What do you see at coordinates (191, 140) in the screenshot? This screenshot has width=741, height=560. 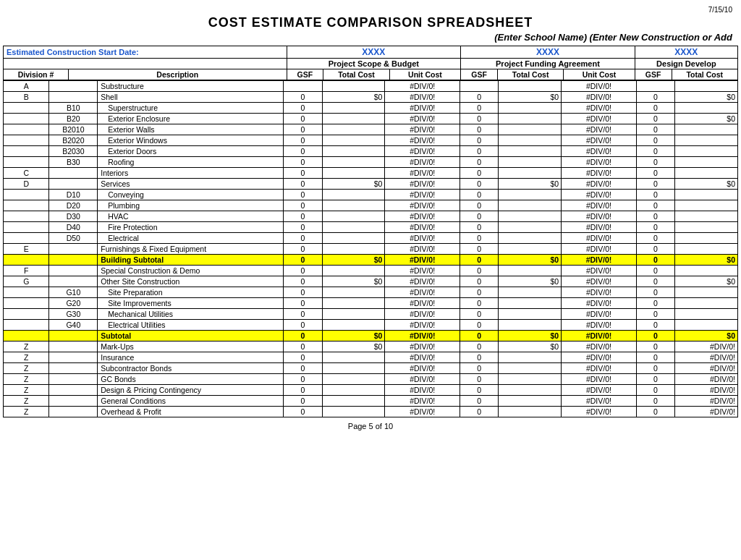 I see `description-cell: Exterior Windows` at bounding box center [191, 140].